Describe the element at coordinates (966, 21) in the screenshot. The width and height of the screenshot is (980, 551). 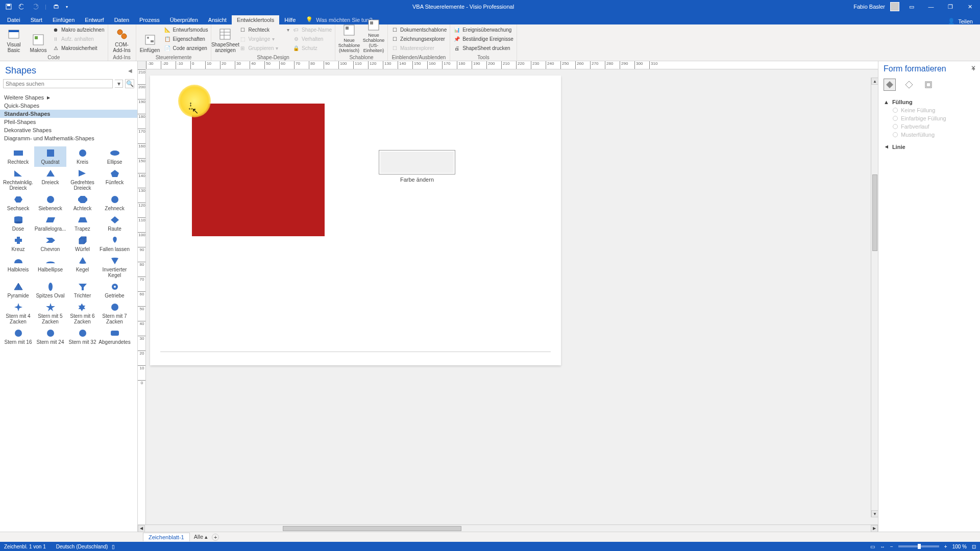
I see `share-button: Teilen` at that location.